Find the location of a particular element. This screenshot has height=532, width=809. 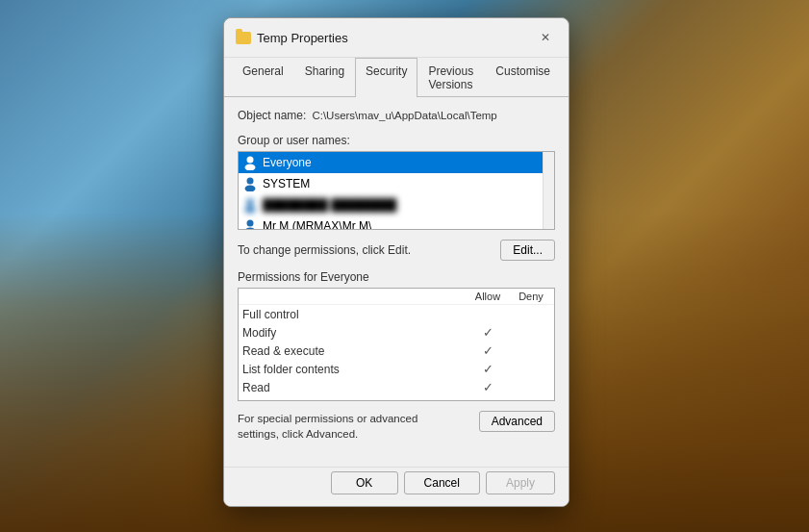

perm-label-readexecute: Read & execute is located at coordinates (353, 351).